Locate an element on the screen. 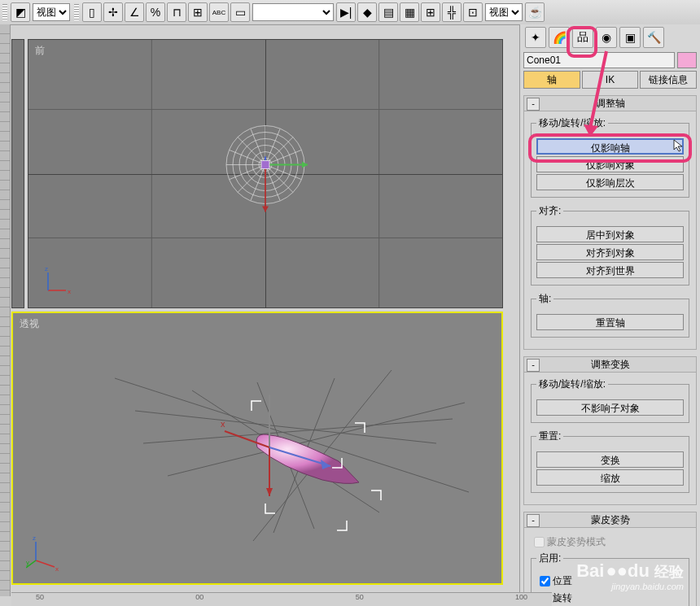 Image resolution: width=700 pixels, height=606 pixels. view-select-right: 视图 is located at coordinates (504, 12).